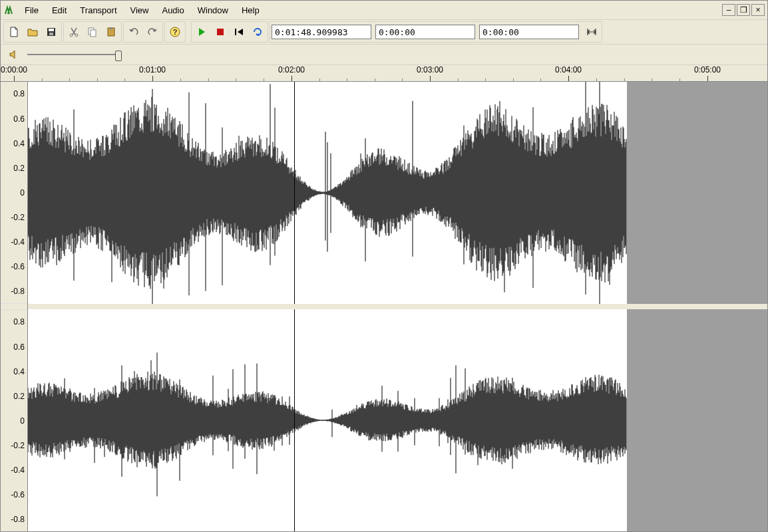 Image resolution: width=768 pixels, height=532 pixels. I want to click on toolbar-group-time, so click(436, 32).